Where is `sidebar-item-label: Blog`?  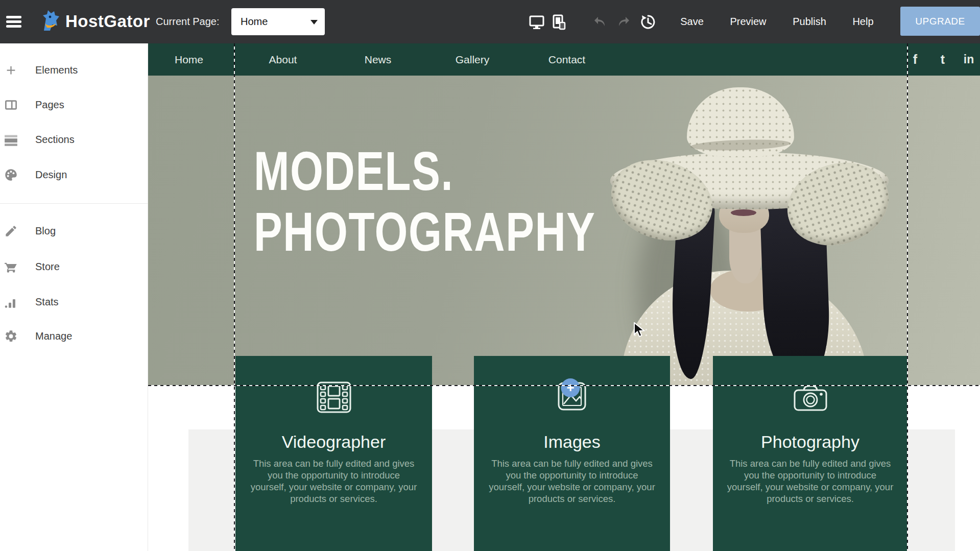
sidebar-item-label: Blog is located at coordinates (45, 231).